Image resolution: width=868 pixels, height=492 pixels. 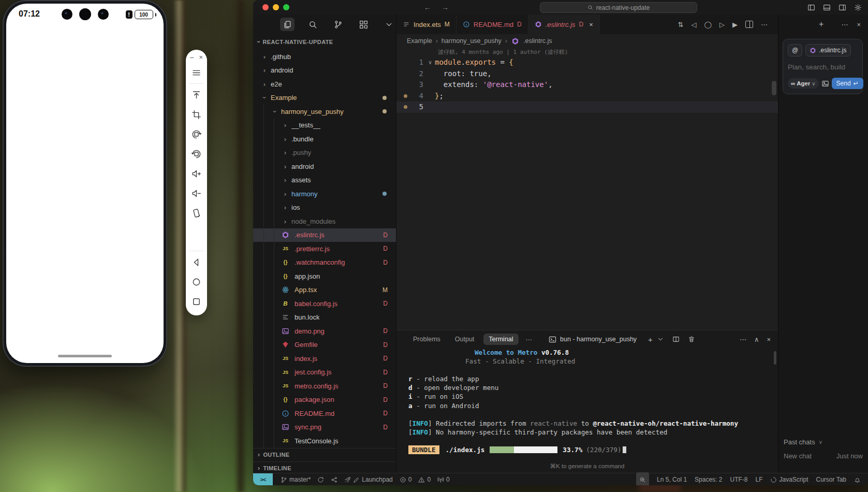 I want to click on tree-item-bun.lock: bun.lock, so click(x=325, y=318).